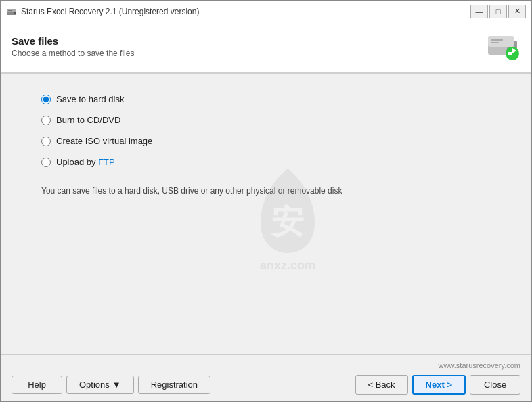 The width and height of the screenshot is (532, 402). Describe the element at coordinates (498, 12) in the screenshot. I see `maximize-button: □` at that location.